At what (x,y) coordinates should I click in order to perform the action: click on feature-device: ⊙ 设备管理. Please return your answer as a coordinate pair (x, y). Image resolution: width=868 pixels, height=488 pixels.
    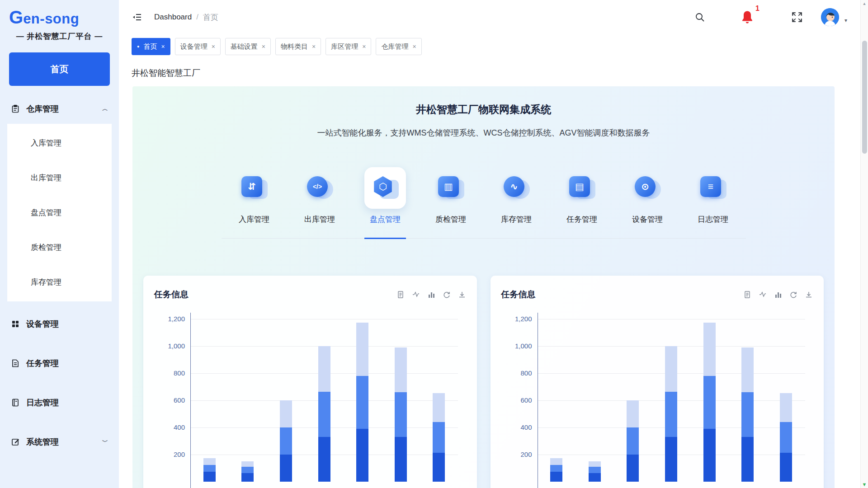
    Looking at the image, I should click on (647, 196).